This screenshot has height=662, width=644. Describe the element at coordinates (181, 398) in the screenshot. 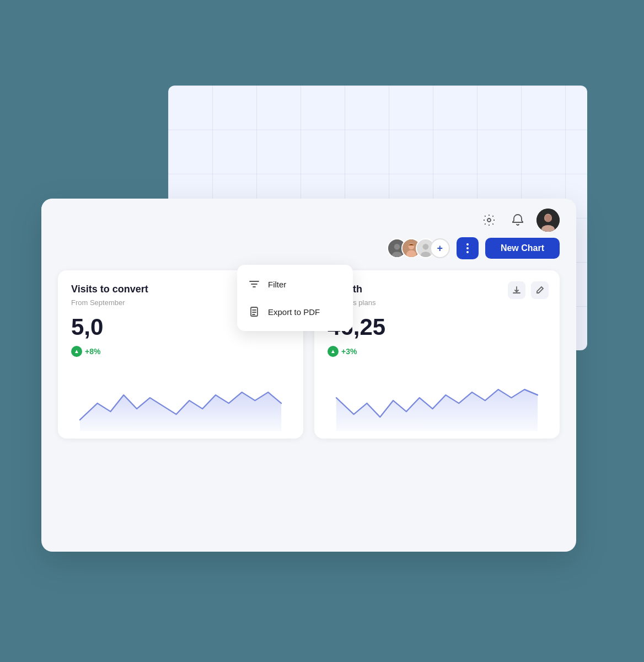

I see `card1-chart` at that location.